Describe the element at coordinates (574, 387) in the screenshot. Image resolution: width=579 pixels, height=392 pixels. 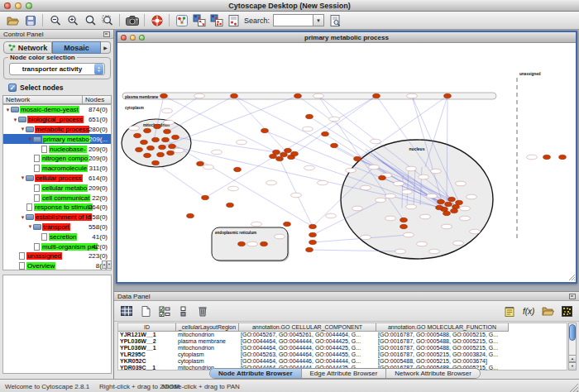
I see `resize-grip` at that location.